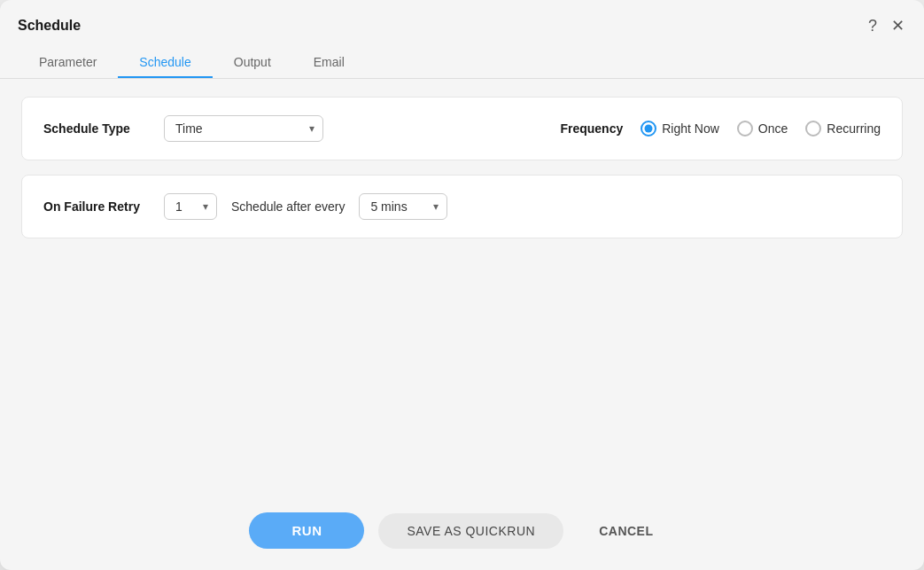 This screenshot has width=924, height=570. What do you see at coordinates (886, 26) in the screenshot?
I see `title-bar-actions: ? ✕` at bounding box center [886, 26].